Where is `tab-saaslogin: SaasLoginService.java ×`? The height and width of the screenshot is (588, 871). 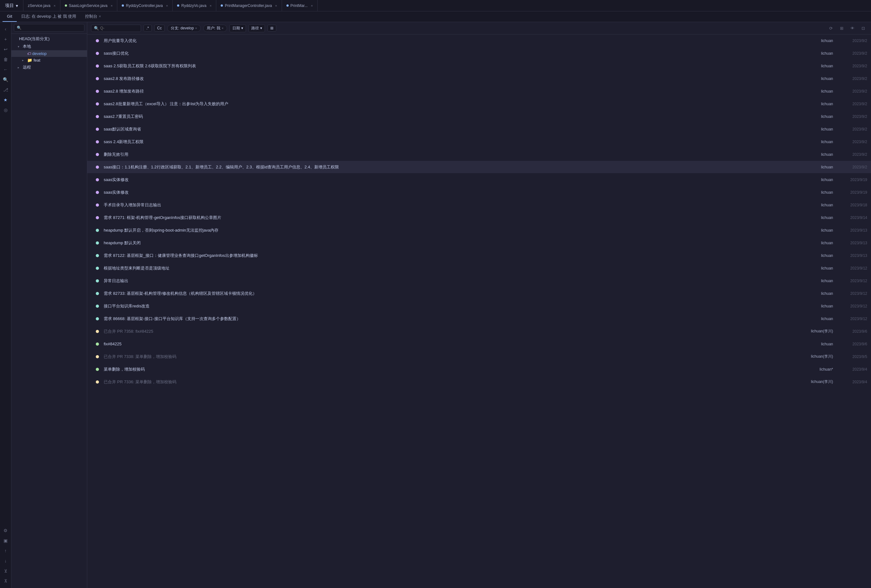 tab-saaslogin: SaasLoginService.java × is located at coordinates (89, 6).